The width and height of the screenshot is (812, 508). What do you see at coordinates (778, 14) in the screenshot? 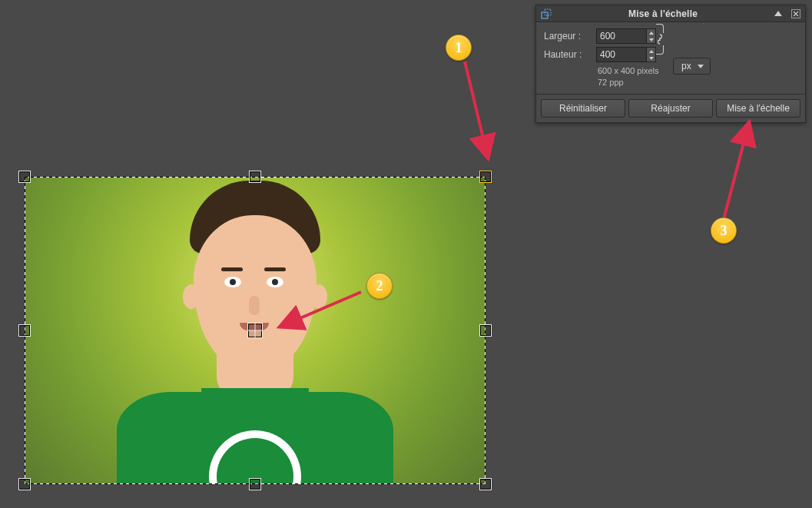
I see `collapse-icon` at bounding box center [778, 14].